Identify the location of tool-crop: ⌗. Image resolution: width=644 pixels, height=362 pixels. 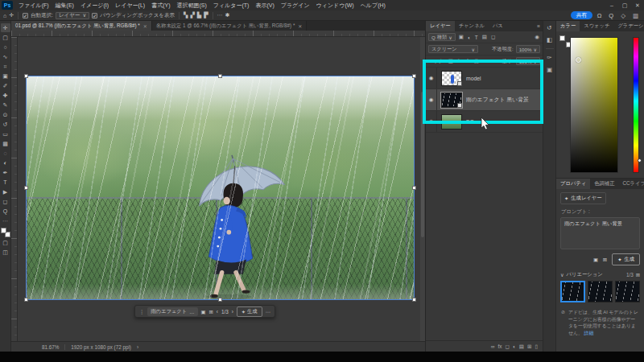
(6, 66).